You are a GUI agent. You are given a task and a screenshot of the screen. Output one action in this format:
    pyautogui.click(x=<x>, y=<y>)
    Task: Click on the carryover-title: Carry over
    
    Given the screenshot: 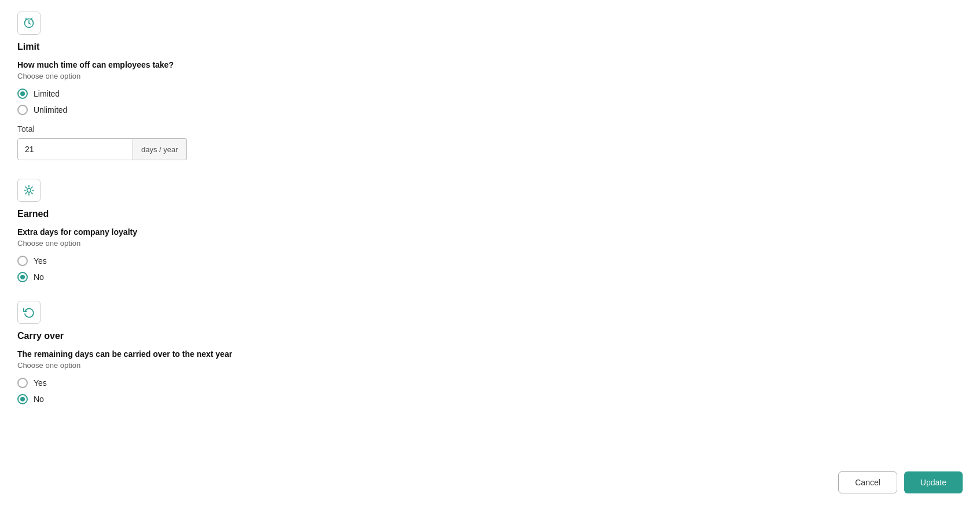 What is the action you would take?
    pyautogui.click(x=203, y=336)
    